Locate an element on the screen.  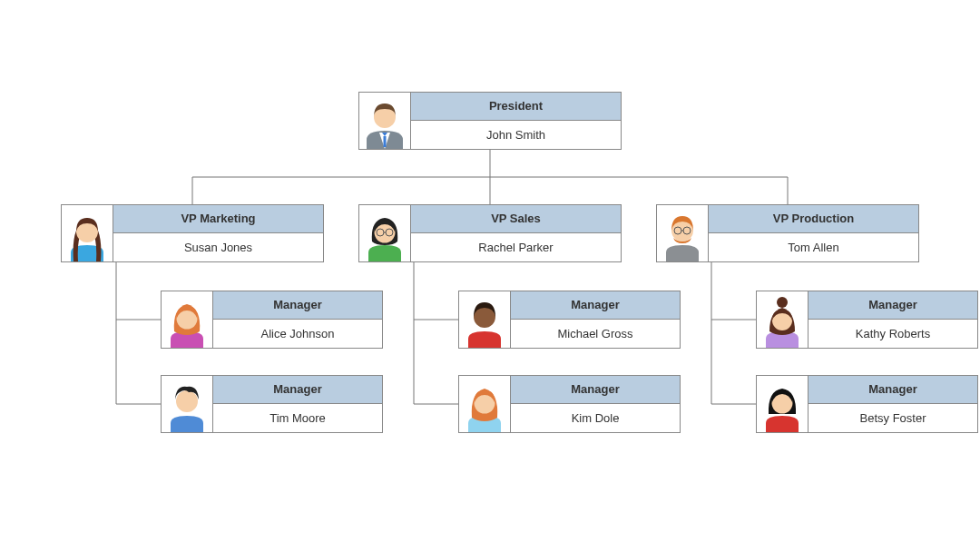
title-mgr-michael: Manager is located at coordinates (595, 305).